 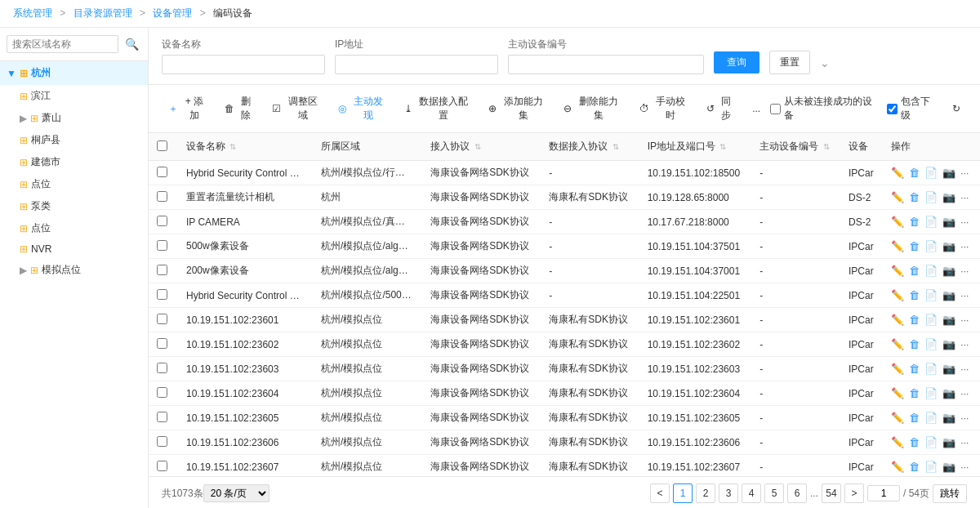 I want to click on jump-button: 跳转, so click(x=950, y=493).